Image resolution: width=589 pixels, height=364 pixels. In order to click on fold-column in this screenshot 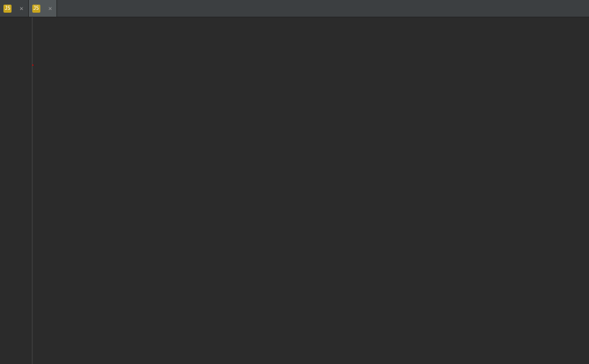, I will do `click(28, 191)`.